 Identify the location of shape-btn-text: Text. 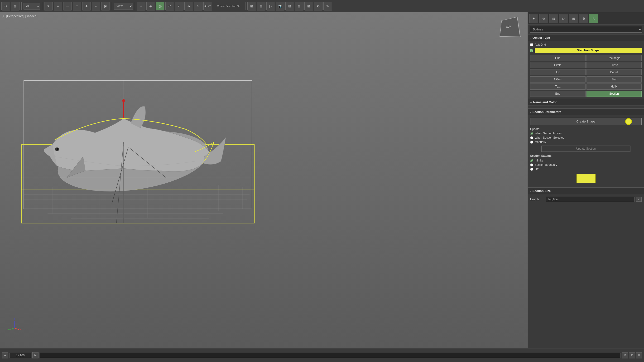
(558, 87).